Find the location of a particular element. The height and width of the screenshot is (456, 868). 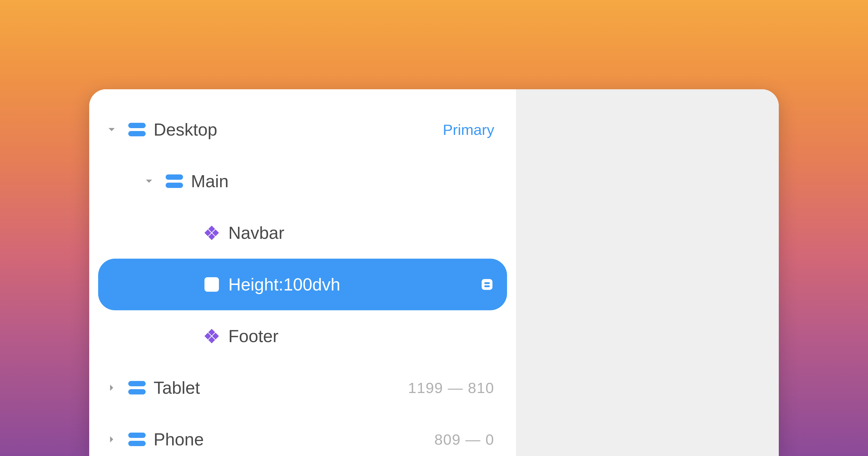

tree-item-label: Footer is located at coordinates (360, 336).